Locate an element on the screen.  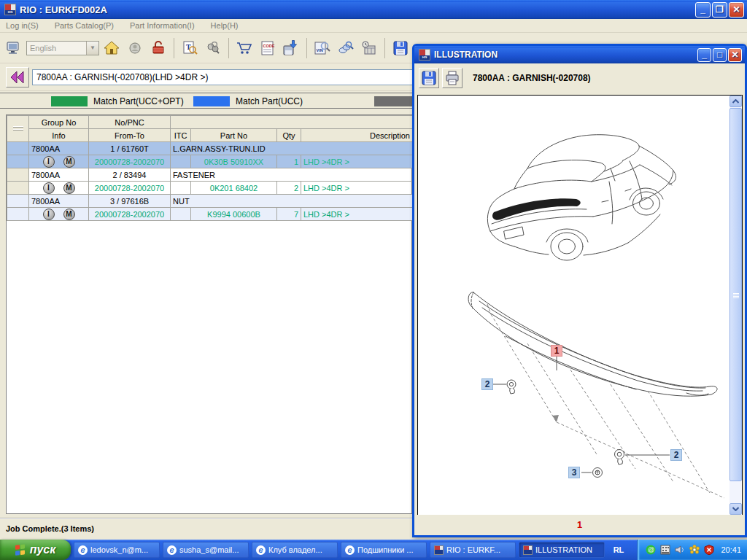
scroll-down-icon is located at coordinates (735, 509).